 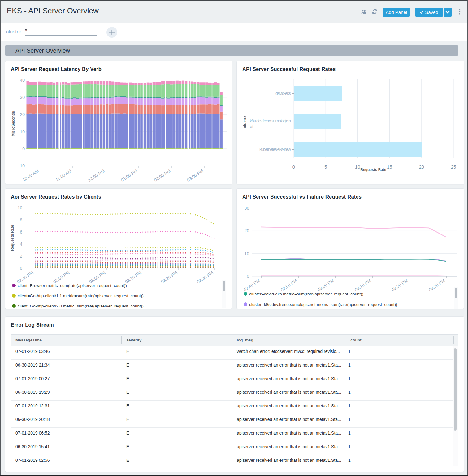 What do you see at coordinates (72, 286) in the screenshot?
I see `svg-text:client=Browser metric=sum(rate: client=Browser metric=sum(rate(apiserver…` at bounding box center [72, 286].